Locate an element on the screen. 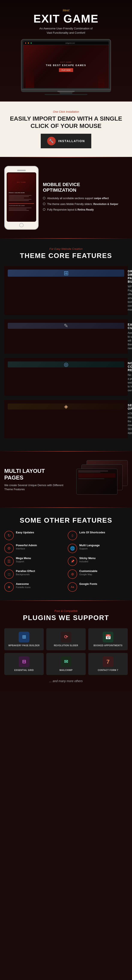 This screenshot has width=132, height=980. revolution-label: REVOLUTION SLIDER is located at coordinates (66, 645).